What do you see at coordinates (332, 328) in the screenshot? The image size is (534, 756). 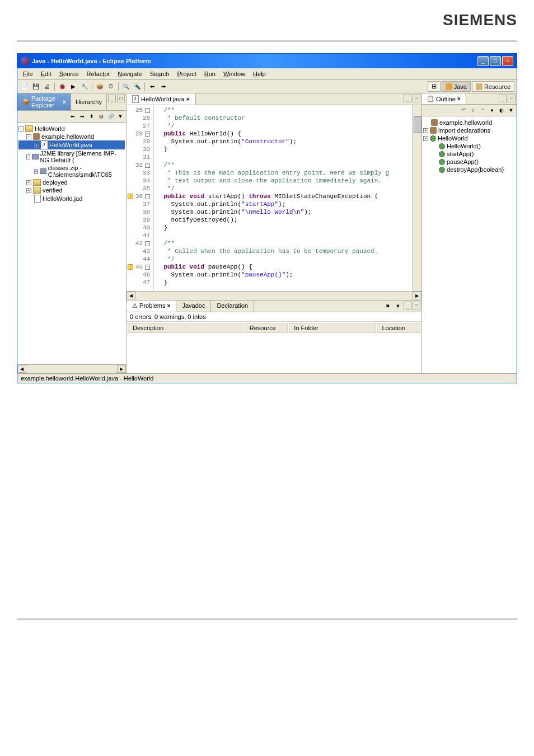 I see `col-infolder: In Folder` at bounding box center [332, 328].